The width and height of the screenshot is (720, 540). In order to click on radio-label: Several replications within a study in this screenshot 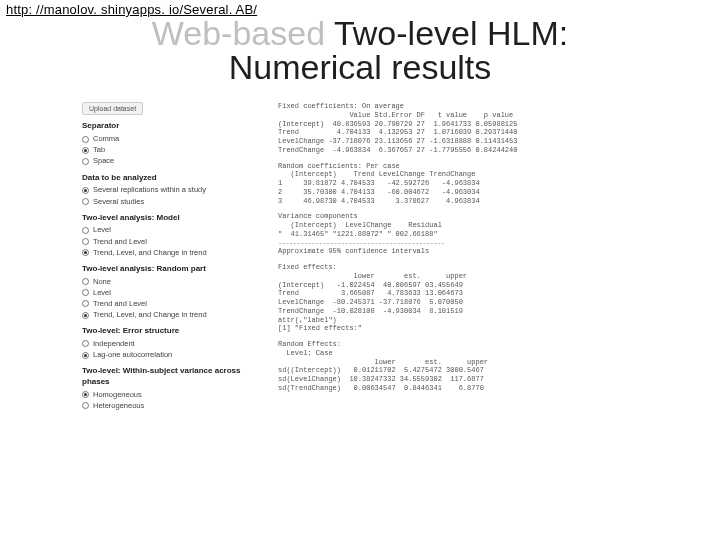, I will do `click(150, 190)`.